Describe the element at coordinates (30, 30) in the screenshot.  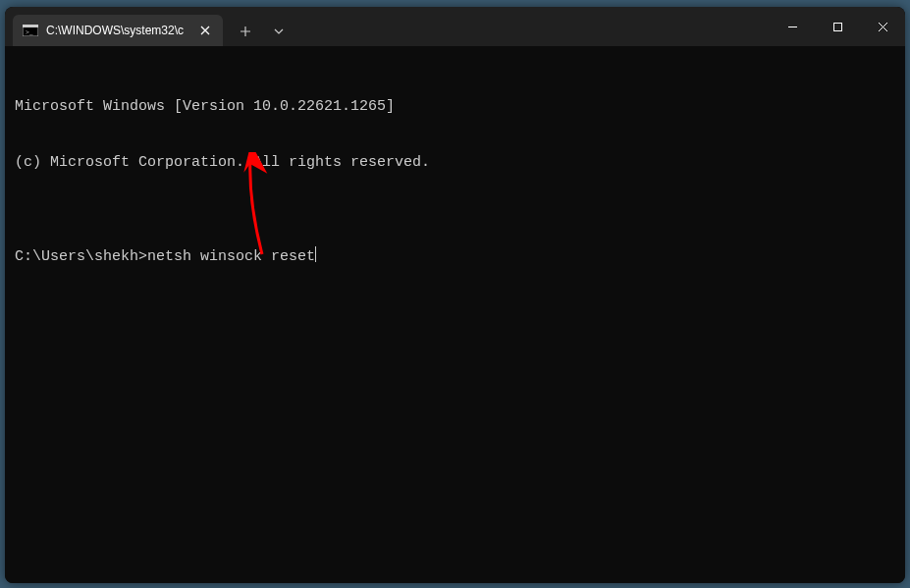
I see `cmd-icon: >_` at that location.